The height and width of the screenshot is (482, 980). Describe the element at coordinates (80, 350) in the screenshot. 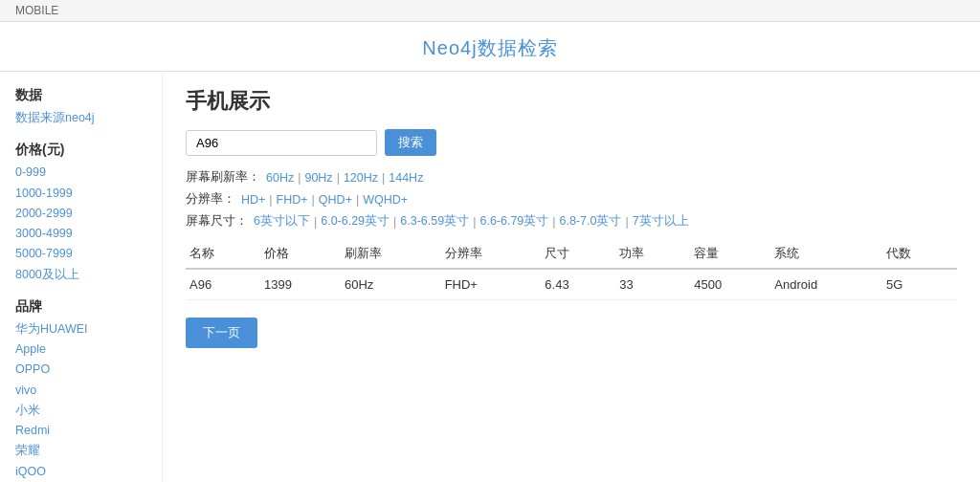

I see `sidebar-link-brand-apple: Apple` at that location.